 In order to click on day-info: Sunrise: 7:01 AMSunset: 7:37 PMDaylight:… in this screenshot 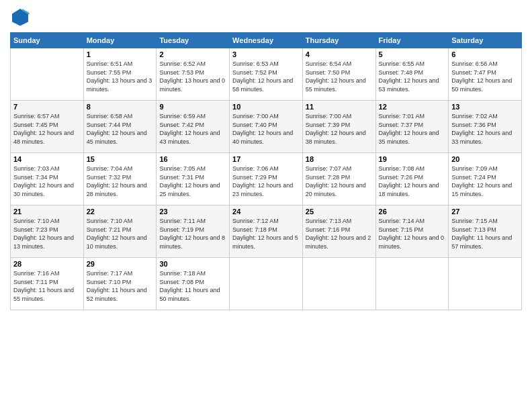, I will do `click(412, 129)`.